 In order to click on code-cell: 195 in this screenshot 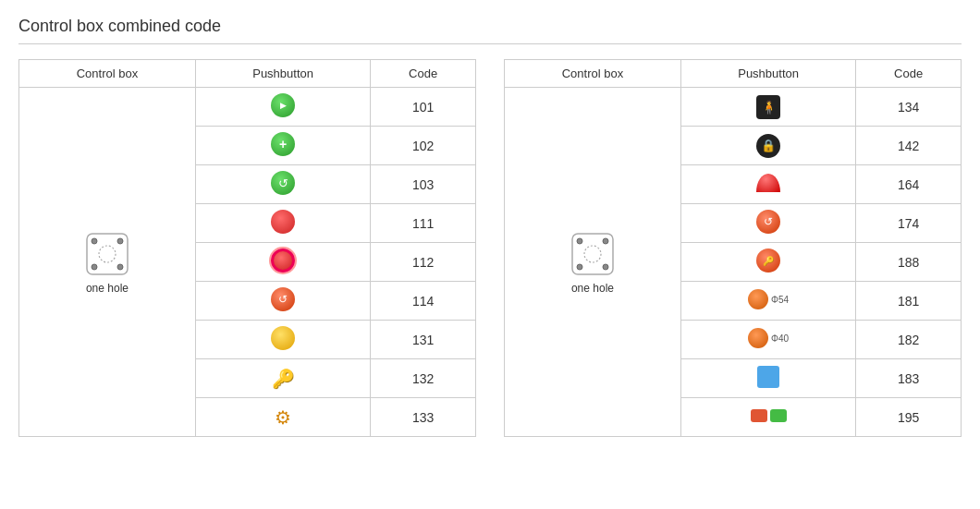, I will do `click(909, 418)`.